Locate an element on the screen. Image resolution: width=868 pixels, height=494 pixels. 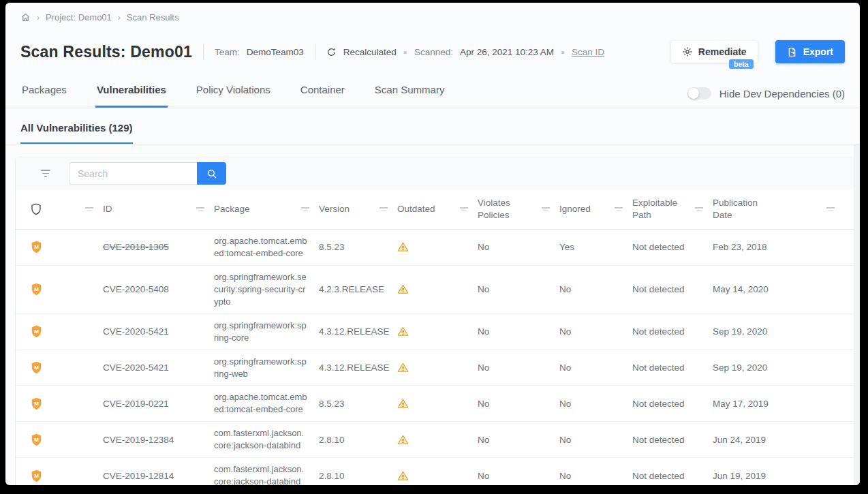
column-header-outdated: Outdated is located at coordinates (437, 209).